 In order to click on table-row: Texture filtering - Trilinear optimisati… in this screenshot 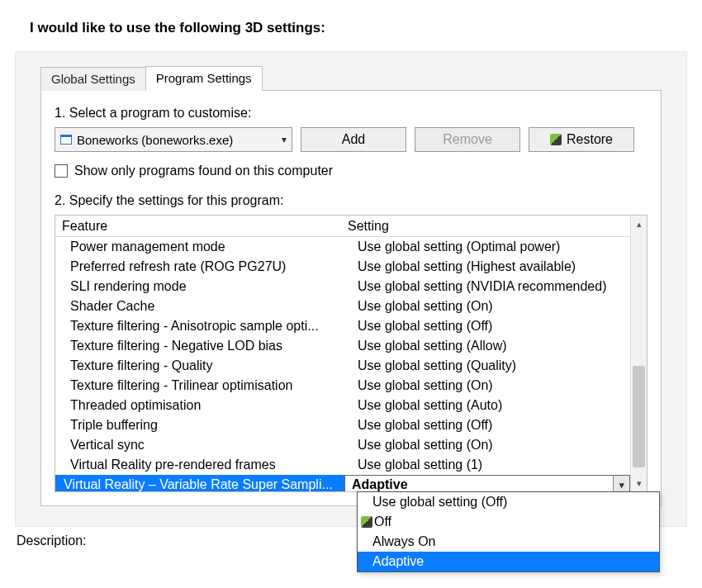, I will do `click(343, 386)`.